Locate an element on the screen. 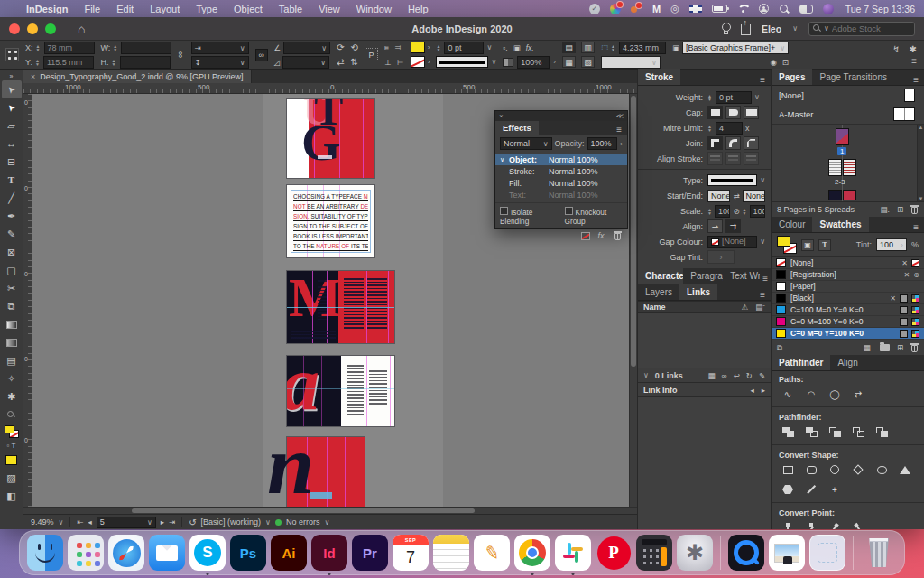 The image size is (924, 578). effects-row-fill: Fill:Normal 100% is located at coordinates (561, 182).